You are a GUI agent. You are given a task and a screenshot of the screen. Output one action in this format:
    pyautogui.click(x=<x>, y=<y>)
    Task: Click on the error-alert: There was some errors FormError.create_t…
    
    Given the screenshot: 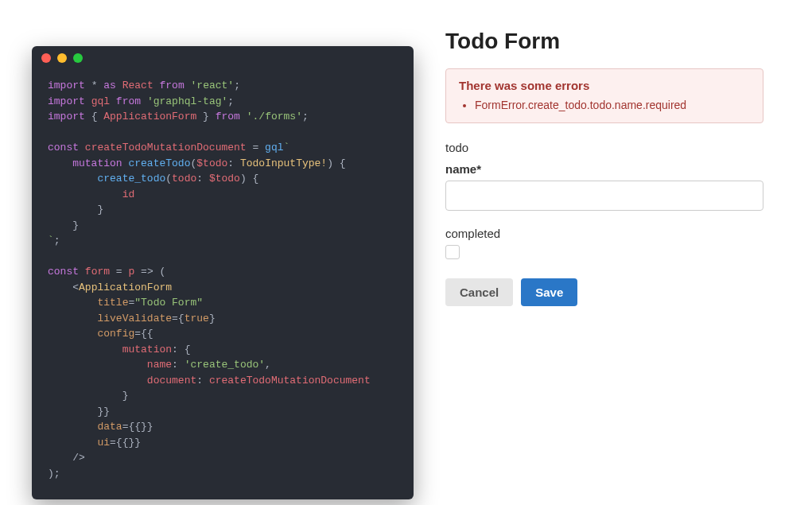 What is the action you would take?
    pyautogui.click(x=604, y=95)
    